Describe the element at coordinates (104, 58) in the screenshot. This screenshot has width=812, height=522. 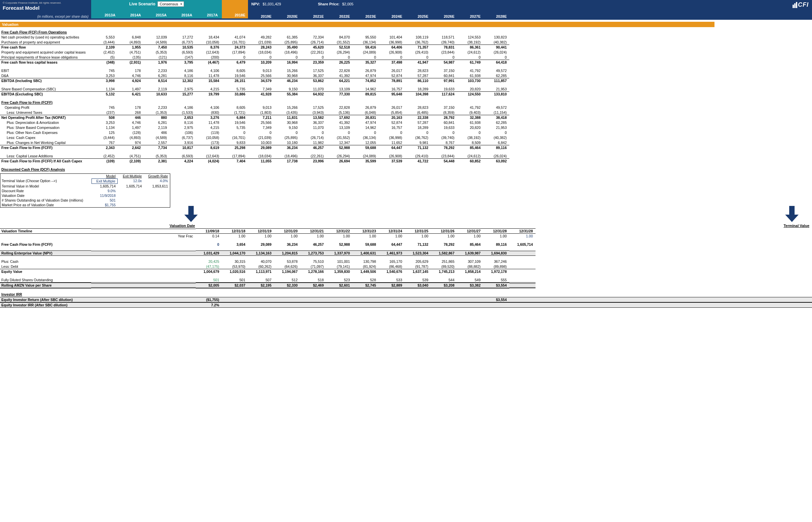
I see `data-cell: (5)` at that location.